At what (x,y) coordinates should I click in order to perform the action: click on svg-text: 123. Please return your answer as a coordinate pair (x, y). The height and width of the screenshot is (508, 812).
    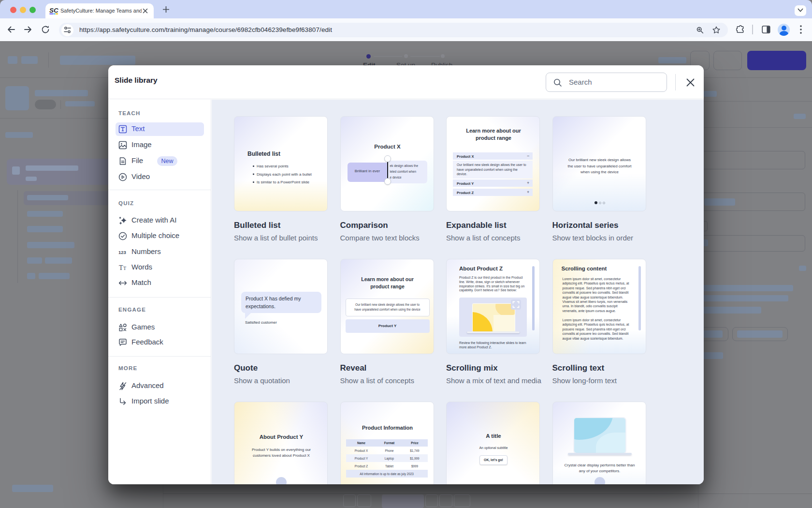
    Looking at the image, I should click on (122, 253).